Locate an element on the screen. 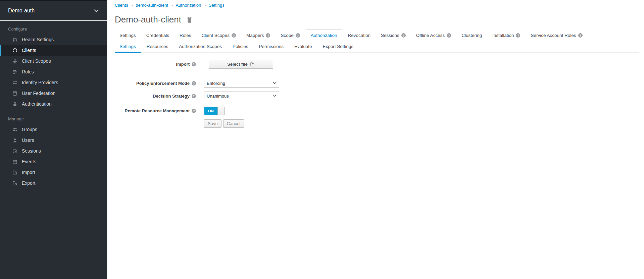  form-actions: Save Cancel is located at coordinates (422, 123).